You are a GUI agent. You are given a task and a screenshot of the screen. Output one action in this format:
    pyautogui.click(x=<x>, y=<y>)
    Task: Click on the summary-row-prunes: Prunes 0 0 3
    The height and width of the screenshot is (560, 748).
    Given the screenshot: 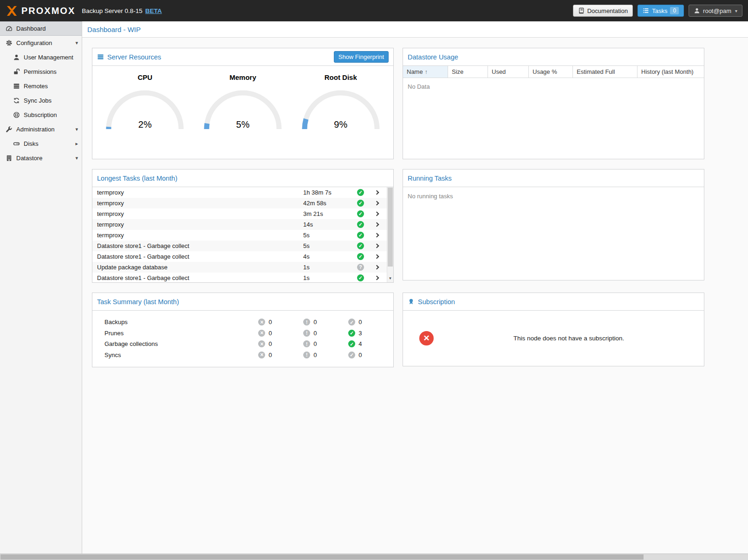 What is the action you would take?
    pyautogui.click(x=249, y=333)
    